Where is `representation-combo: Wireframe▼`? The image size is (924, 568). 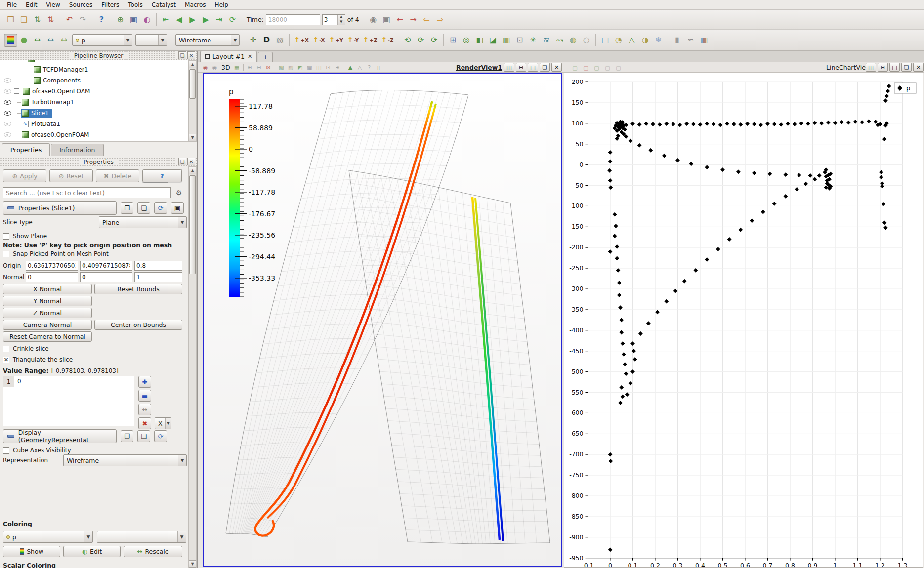 representation-combo: Wireframe▼ is located at coordinates (208, 40).